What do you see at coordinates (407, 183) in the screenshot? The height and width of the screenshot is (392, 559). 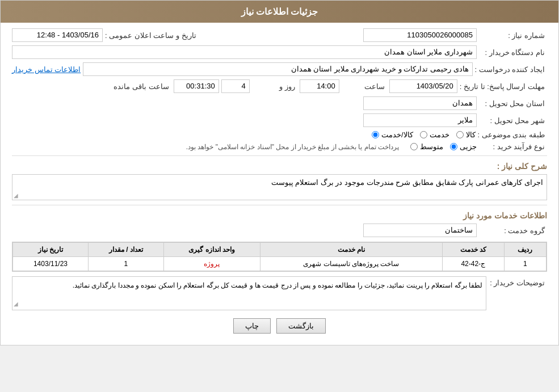 I see `description-value: اجرای کارهای عمرانی پارک شقایق مطابق شرح…` at bounding box center [407, 183].